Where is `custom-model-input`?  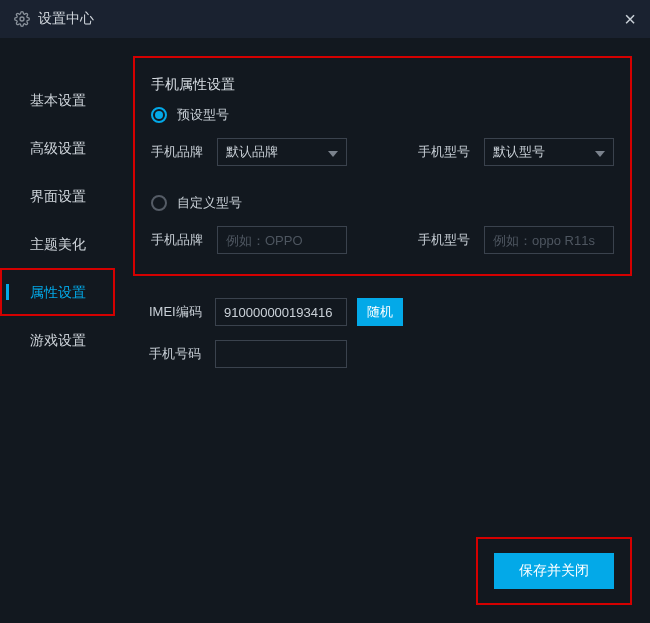 custom-model-input is located at coordinates (549, 240).